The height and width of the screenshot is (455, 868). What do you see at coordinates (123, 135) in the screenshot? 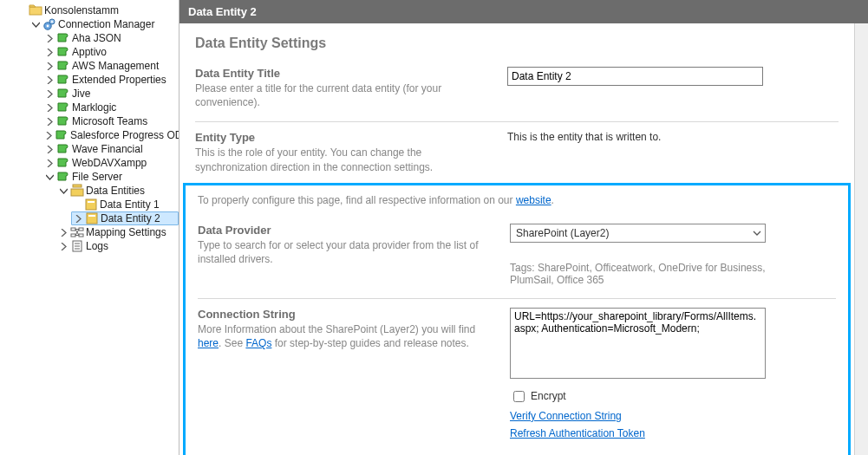
I see `tree-item-label: Salesforce Progress ODBC` at bounding box center [123, 135].